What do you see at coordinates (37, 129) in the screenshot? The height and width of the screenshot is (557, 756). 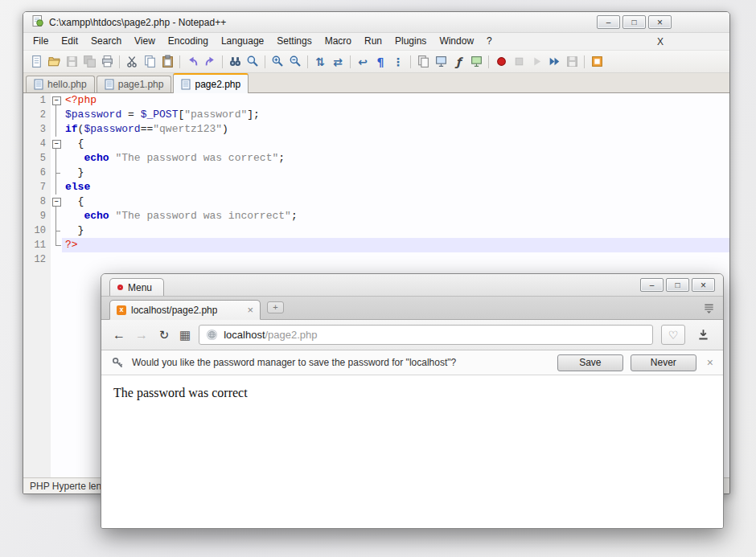 I see `line-number: 3` at bounding box center [37, 129].